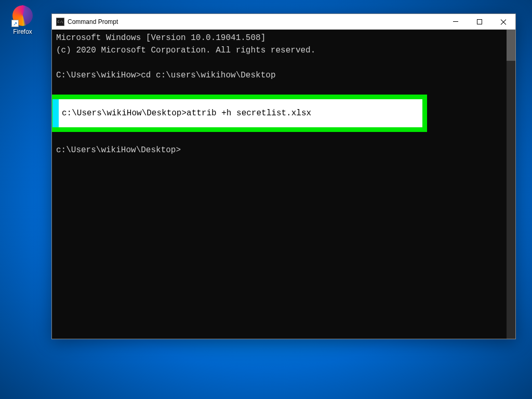  What do you see at coordinates (480, 22) in the screenshot?
I see `maximize-button` at bounding box center [480, 22].